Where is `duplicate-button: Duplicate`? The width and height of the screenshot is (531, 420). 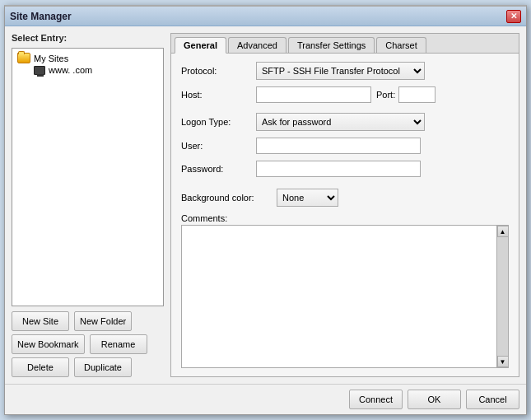
duplicate-button: Duplicate is located at coordinates (103, 367).